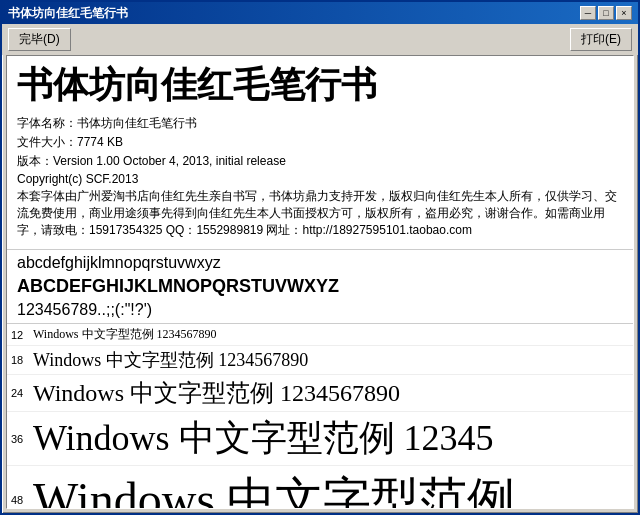 This screenshot has width=640, height=515. I want to click on size-label: 36, so click(22, 439).